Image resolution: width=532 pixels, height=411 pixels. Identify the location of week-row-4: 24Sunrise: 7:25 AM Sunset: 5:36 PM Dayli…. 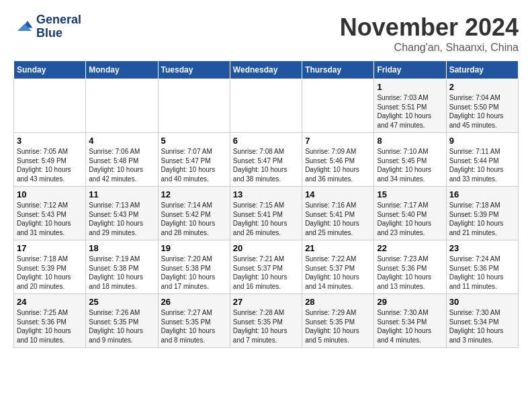
(266, 321).